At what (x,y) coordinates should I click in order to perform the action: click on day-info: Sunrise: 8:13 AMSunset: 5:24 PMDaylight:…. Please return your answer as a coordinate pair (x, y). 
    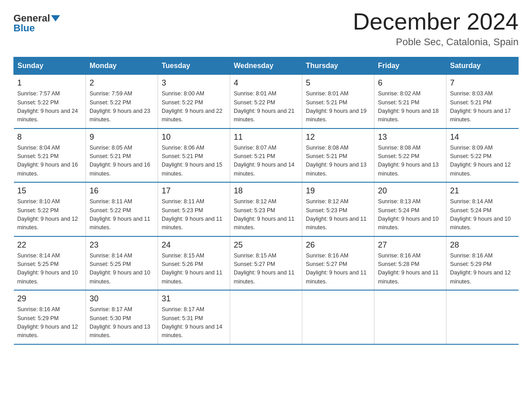
    Looking at the image, I should click on (410, 215).